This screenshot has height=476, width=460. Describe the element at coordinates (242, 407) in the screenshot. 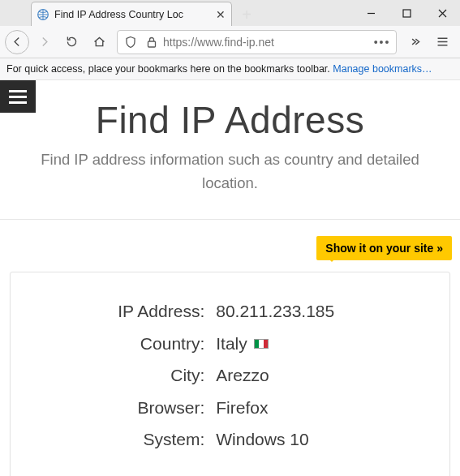

I see `browser-value: Firefox` at that location.